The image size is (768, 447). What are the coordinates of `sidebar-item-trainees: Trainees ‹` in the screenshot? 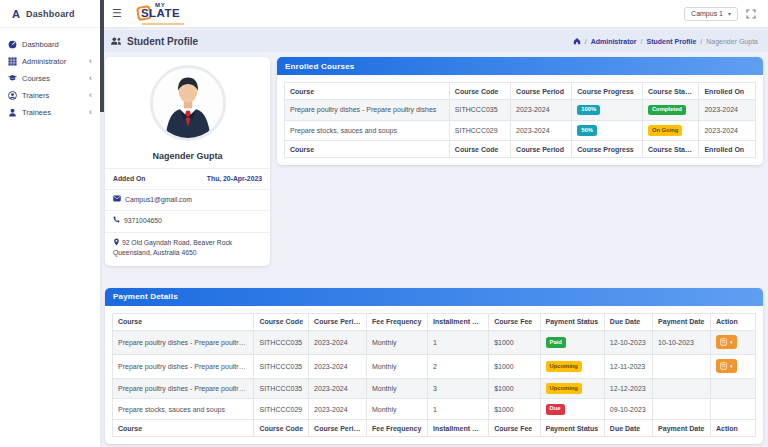 It's located at (50, 112).